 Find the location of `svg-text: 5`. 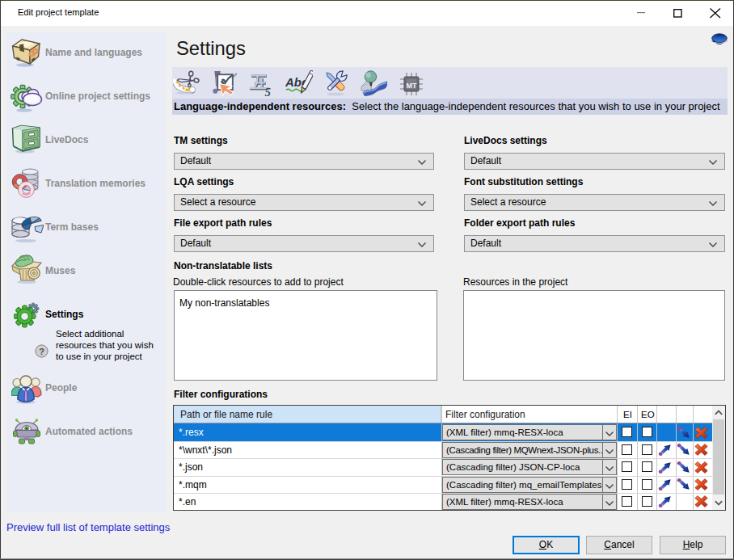

svg-text: 5 is located at coordinates (268, 92).